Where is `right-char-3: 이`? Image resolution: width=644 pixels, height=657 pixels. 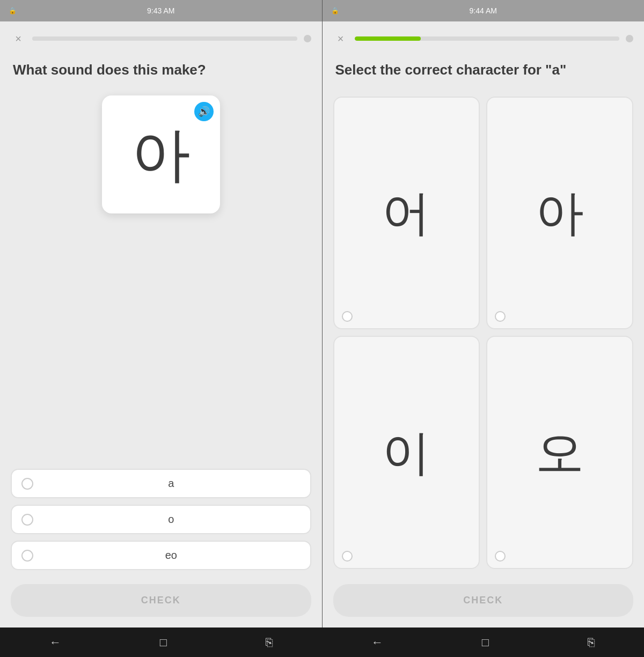 right-char-3: 이 is located at coordinates (406, 453).